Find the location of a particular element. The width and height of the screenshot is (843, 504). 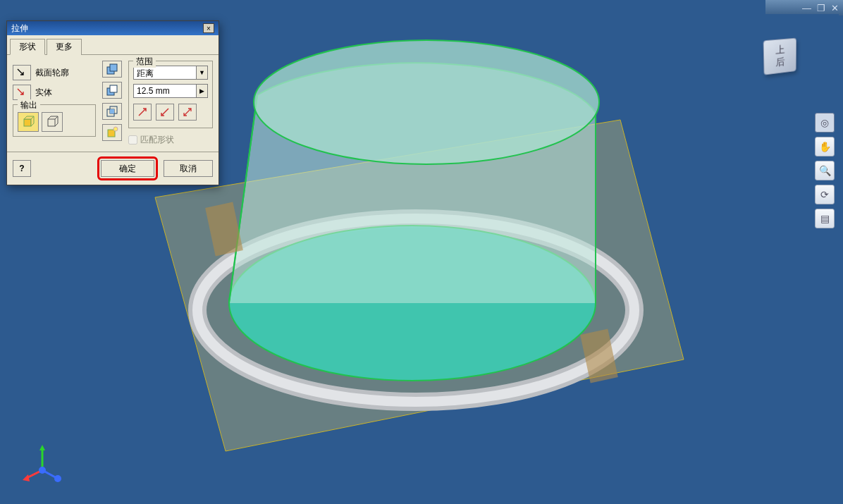

dialog-close-icon: × is located at coordinates (209, 28).